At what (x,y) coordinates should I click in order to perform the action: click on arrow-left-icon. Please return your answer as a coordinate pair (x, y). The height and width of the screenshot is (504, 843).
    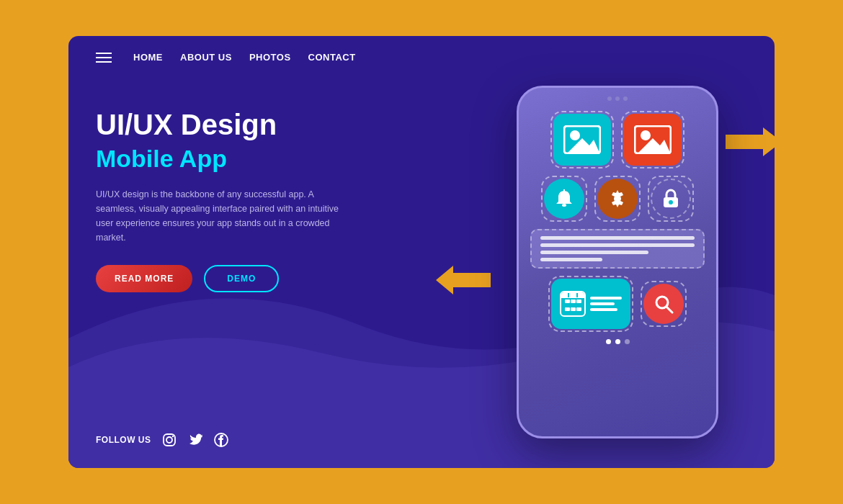
    Looking at the image, I should click on (463, 280).